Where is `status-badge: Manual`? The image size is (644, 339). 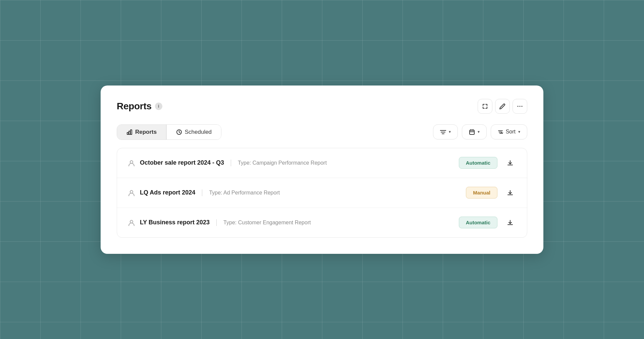
status-badge: Manual is located at coordinates (482, 192).